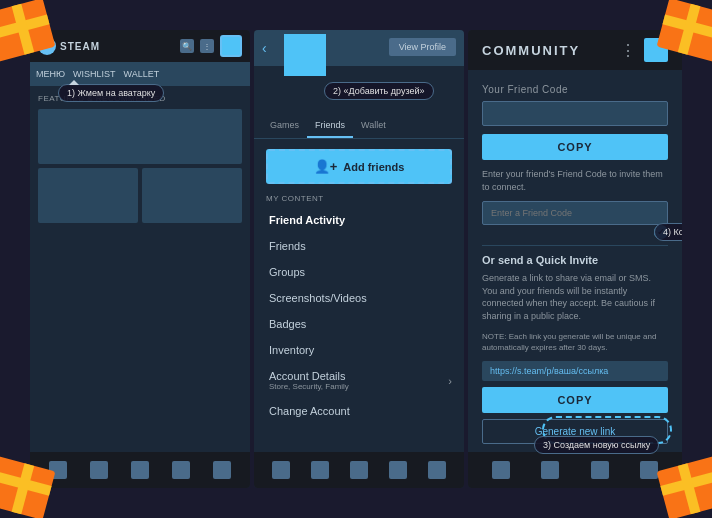 Image resolution: width=712 pixels, height=518 pixels. Describe the element at coordinates (374, 126) in the screenshot. I see `tab-wallet: Wallet` at that location.